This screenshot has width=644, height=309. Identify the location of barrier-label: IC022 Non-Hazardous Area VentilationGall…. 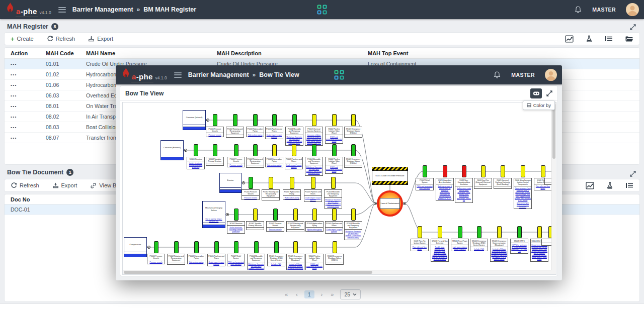
(464, 190).